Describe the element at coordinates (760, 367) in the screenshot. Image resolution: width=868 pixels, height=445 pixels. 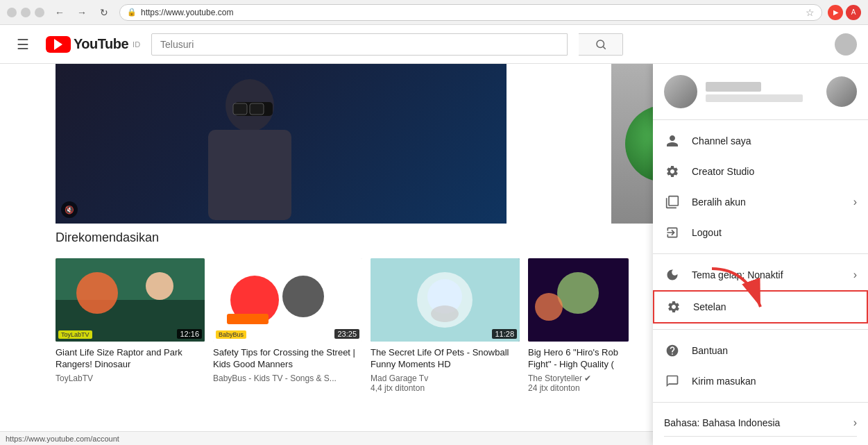
I see `menu-section-3: Bantuan Kirim masukan` at that location.